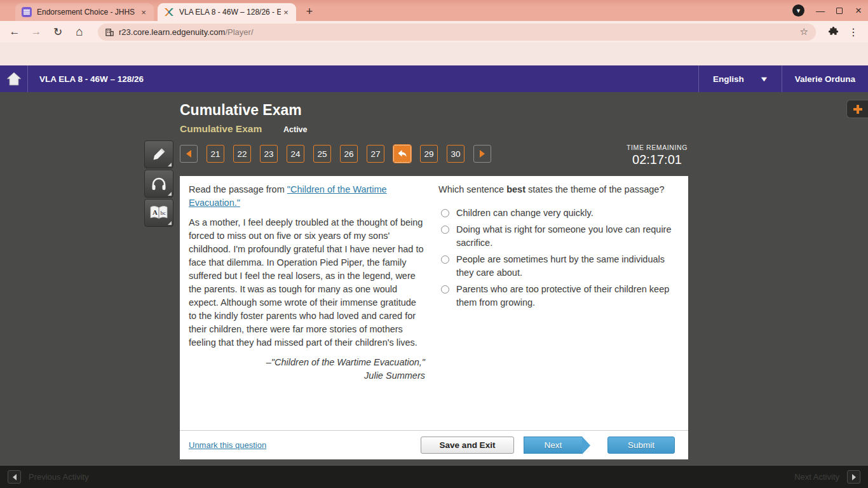  Describe the element at coordinates (88, 12) in the screenshot. I see `tab-title: Endorsement Choice - JHHS` at that location.